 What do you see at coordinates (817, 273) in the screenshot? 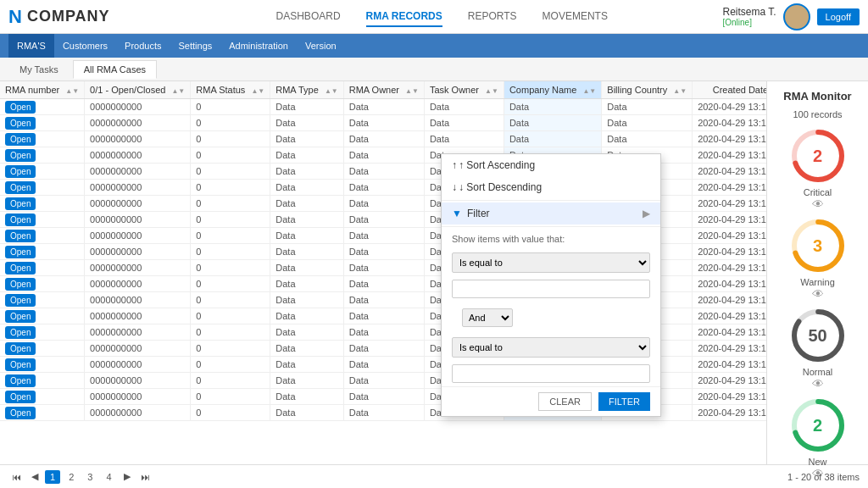
I see `rma-monitor: RMA Monitor 100 records 2Critical👁3Warni…` at bounding box center [817, 273].